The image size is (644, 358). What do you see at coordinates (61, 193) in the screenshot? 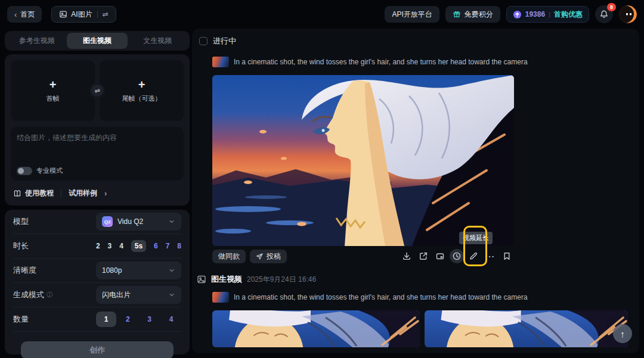
I see `links-divider` at bounding box center [61, 193].